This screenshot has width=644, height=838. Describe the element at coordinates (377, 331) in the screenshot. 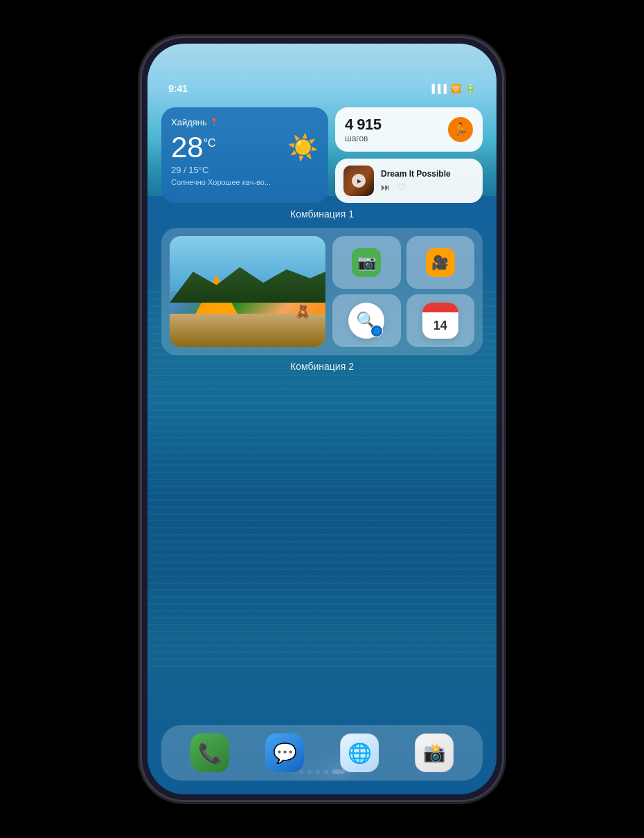

I see `search-badge: 🌐` at that location.